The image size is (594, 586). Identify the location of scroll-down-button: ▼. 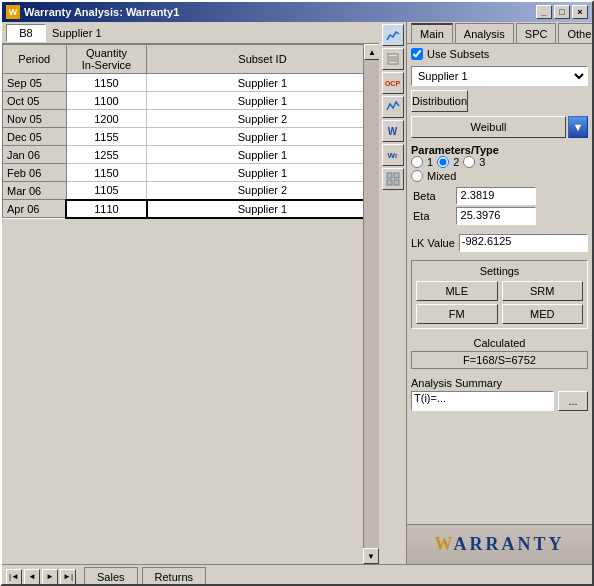
(371, 556).